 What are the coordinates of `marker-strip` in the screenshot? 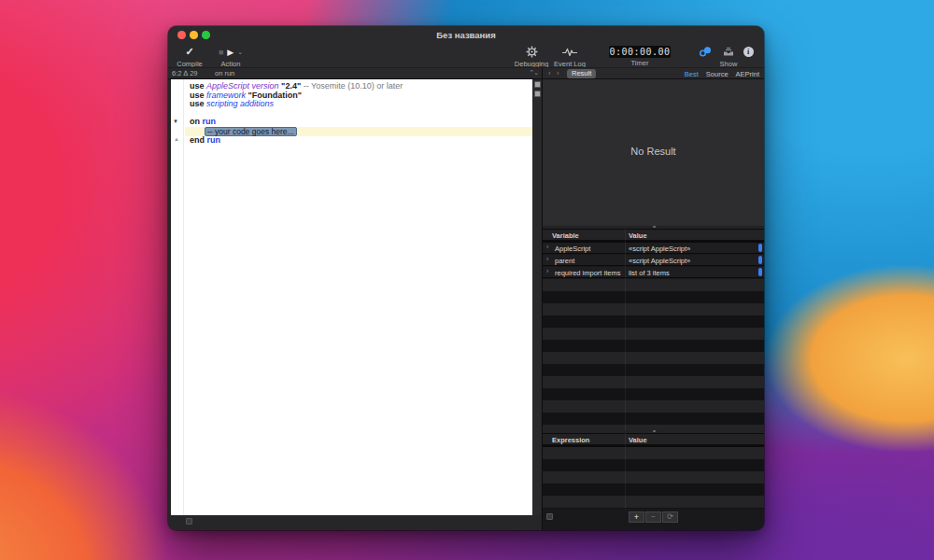 It's located at (537, 297).